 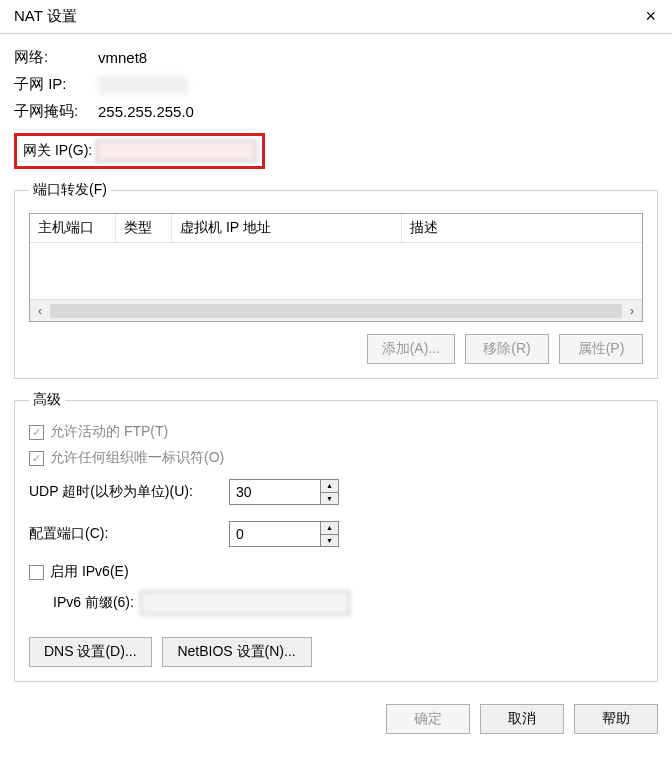 What do you see at coordinates (56, 112) in the screenshot?
I see `subnet-mask-label: 子网掩码:` at bounding box center [56, 112].